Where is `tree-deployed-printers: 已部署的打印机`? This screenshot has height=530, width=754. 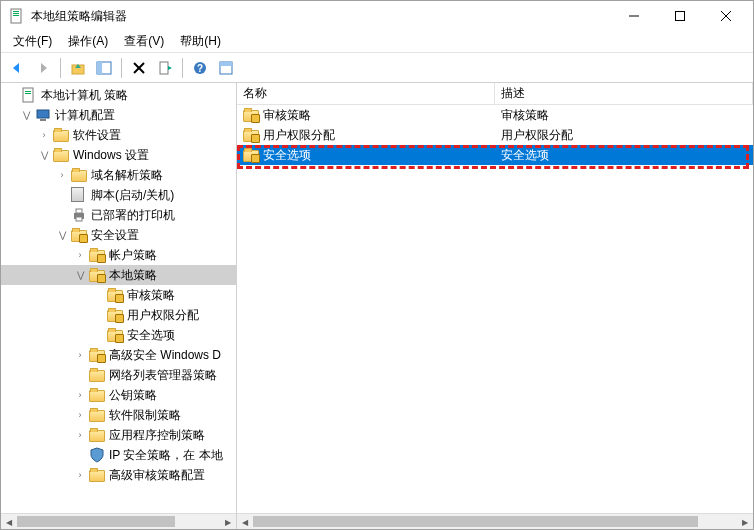 tree-deployed-printers: 已部署的打印机 is located at coordinates (118, 215).